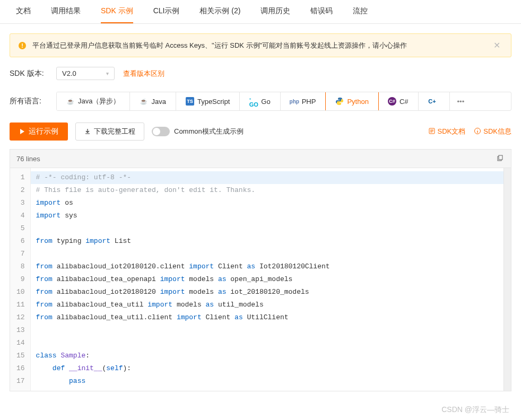  What do you see at coordinates (352, 101) in the screenshot?
I see `lang-tab-py: Python` at bounding box center [352, 101].